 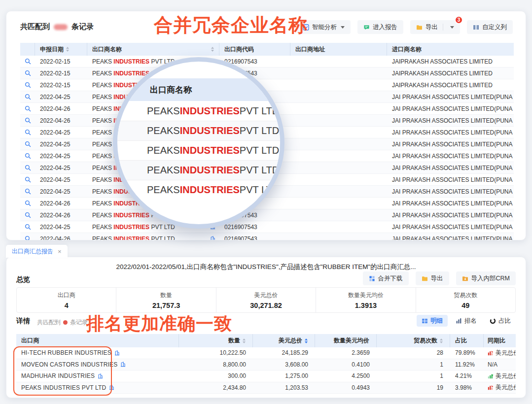 What do you see at coordinates (166, 300) in the screenshot?
I see `summary-stat: 数量21,757.3` at bounding box center [166, 300].